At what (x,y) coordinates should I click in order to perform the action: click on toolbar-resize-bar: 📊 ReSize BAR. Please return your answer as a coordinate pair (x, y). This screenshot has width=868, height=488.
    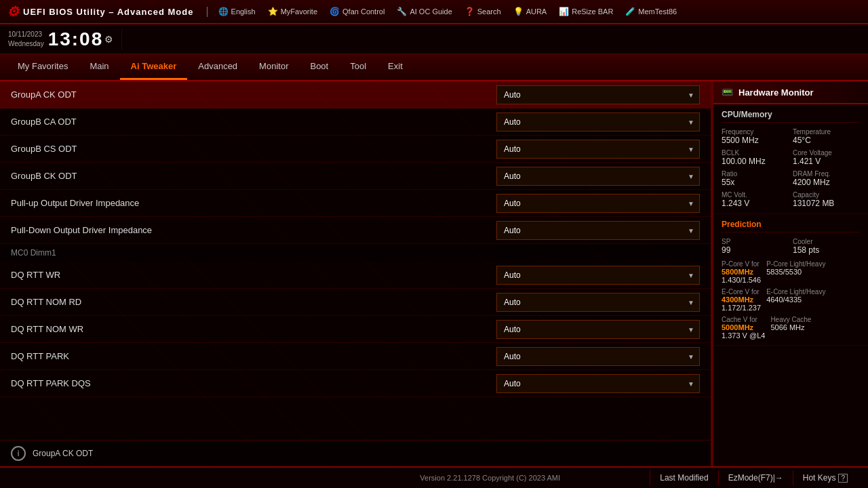
    Looking at the image, I should click on (586, 12).